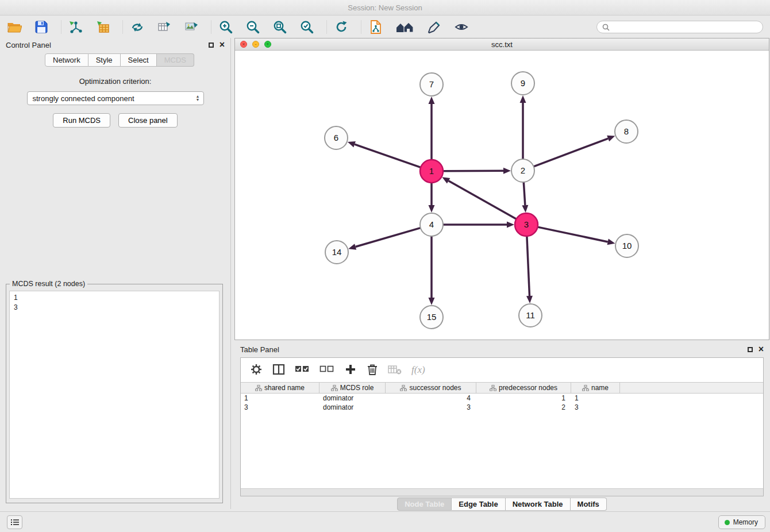  What do you see at coordinates (327, 369) in the screenshot?
I see `deselect-all-icon` at bounding box center [327, 369].